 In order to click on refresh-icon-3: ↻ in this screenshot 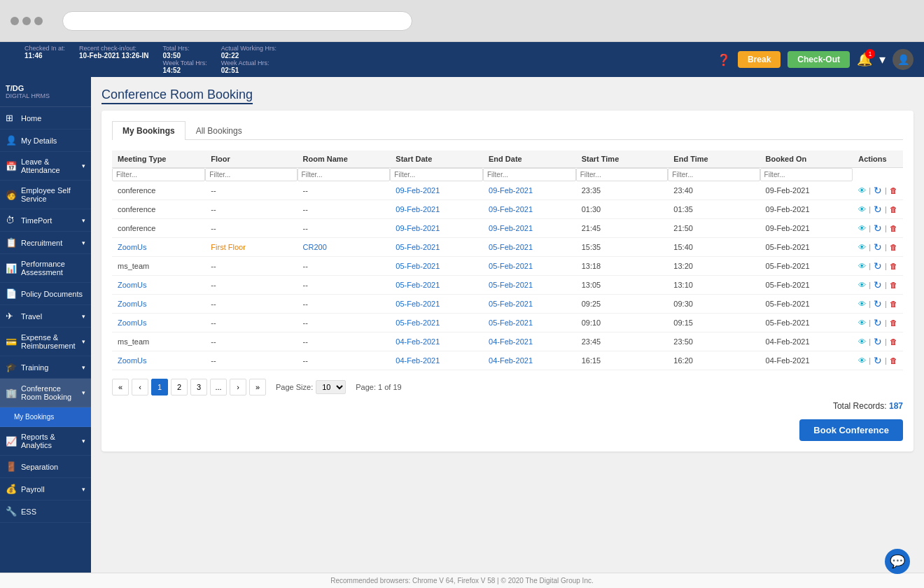, I will do `click(878, 247)`.